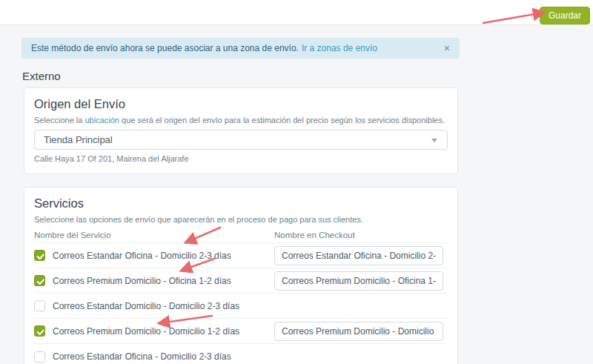 The image size is (593, 364). I want to click on origin-desc-prefix: Seleccione la, so click(59, 120).